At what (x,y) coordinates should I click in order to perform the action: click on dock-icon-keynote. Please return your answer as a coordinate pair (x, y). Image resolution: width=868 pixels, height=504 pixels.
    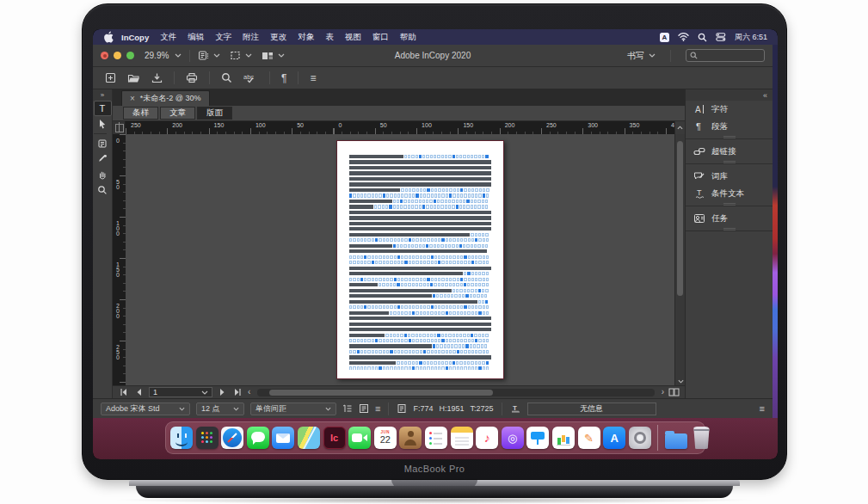
    Looking at the image, I should click on (538, 438).